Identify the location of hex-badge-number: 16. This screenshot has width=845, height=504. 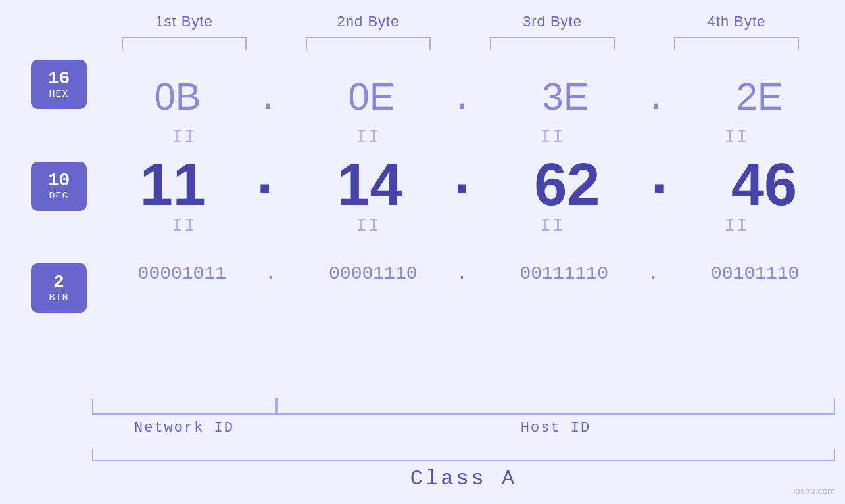
(59, 79).